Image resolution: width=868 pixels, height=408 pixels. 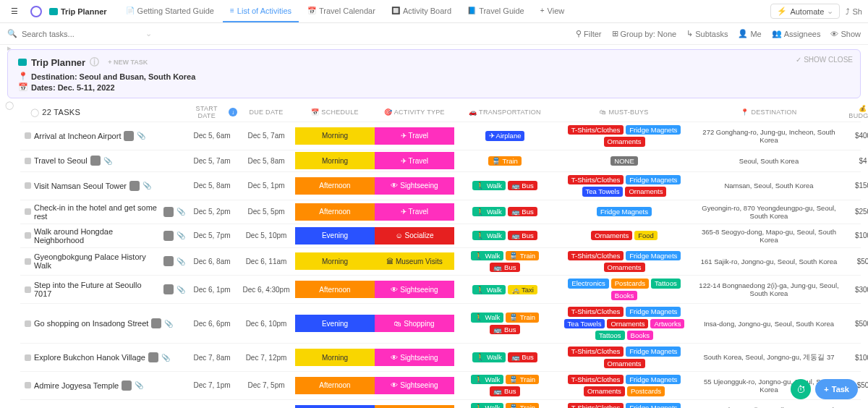 What do you see at coordinates (441, 323) in the screenshot?
I see `table-row: Go shopping on Insadong Street 📎 Dec 6, …` at bounding box center [441, 323].